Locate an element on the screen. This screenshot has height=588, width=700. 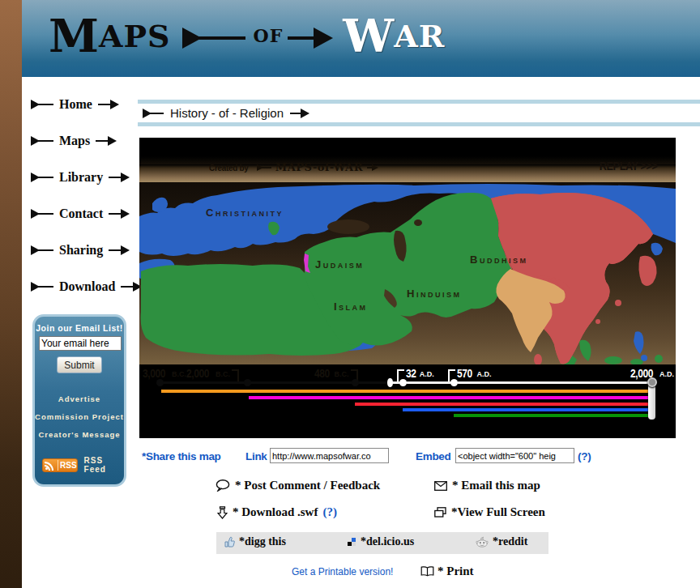
mini-logo: MAPS-of-WAR is located at coordinates (319, 167).